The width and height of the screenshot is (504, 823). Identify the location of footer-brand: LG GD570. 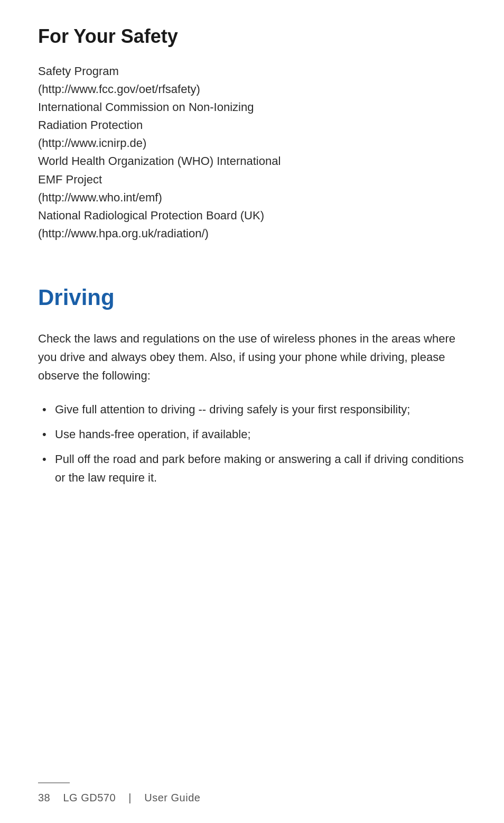
(89, 798).